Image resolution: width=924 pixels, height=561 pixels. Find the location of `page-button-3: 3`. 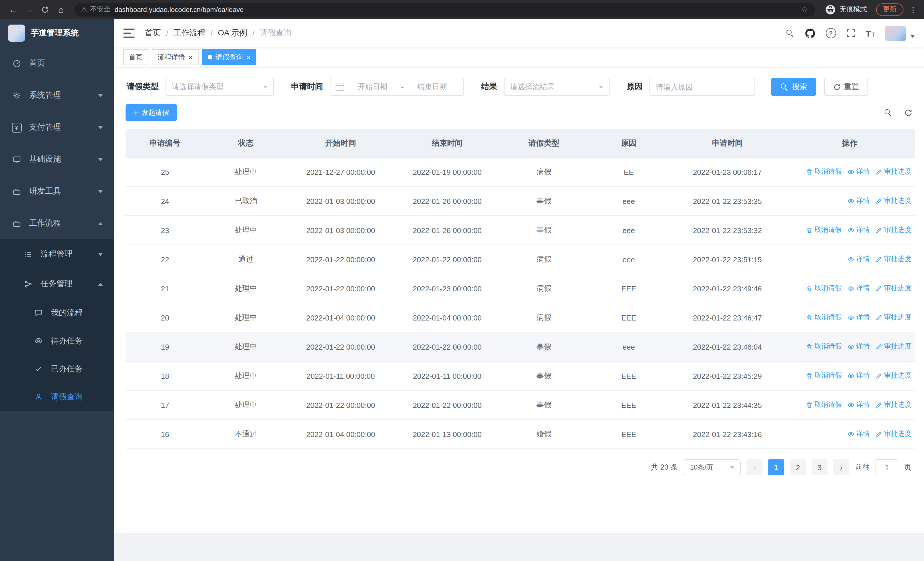

page-button-3: 3 is located at coordinates (820, 468).